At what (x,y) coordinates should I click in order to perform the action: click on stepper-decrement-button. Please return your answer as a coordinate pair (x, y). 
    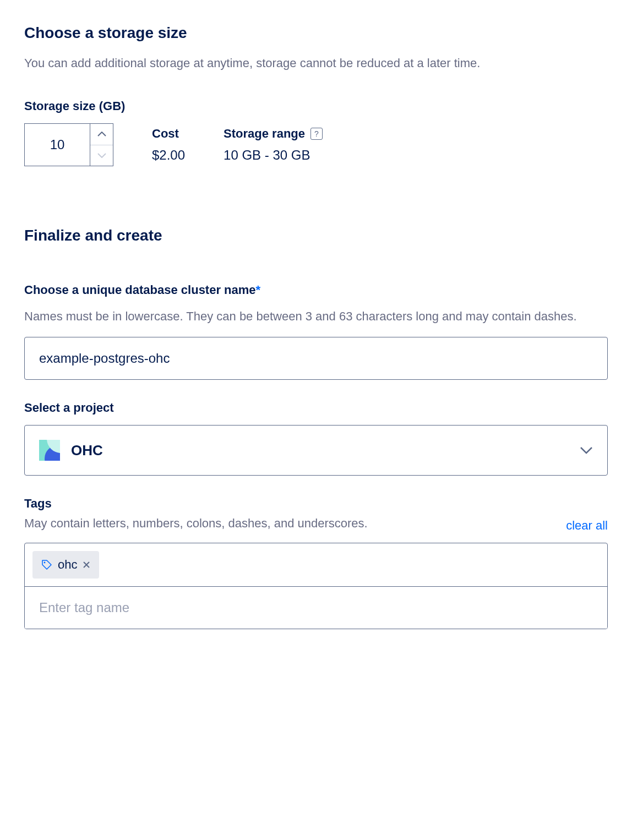
    Looking at the image, I should click on (101, 156).